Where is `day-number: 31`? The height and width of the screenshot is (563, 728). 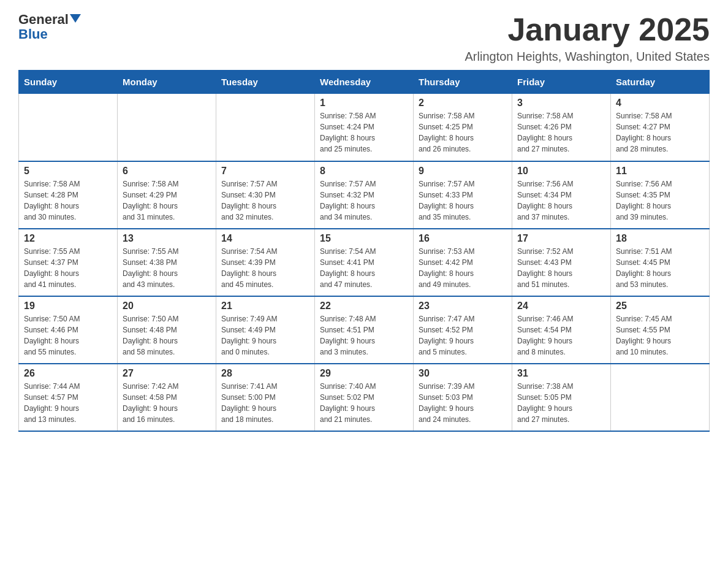
day-number: 31 is located at coordinates (561, 373).